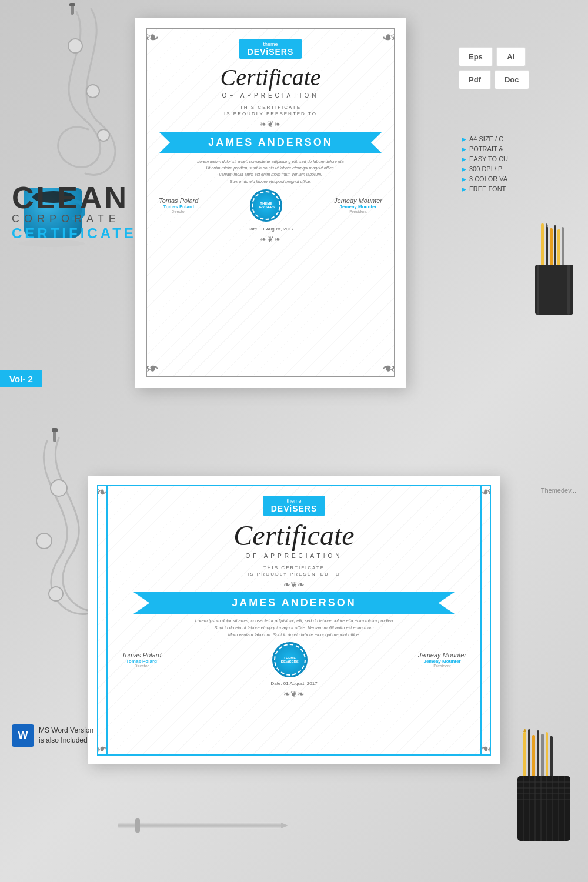  Describe the element at coordinates (358, 212) in the screenshot. I see `sig2-role: President` at that location.